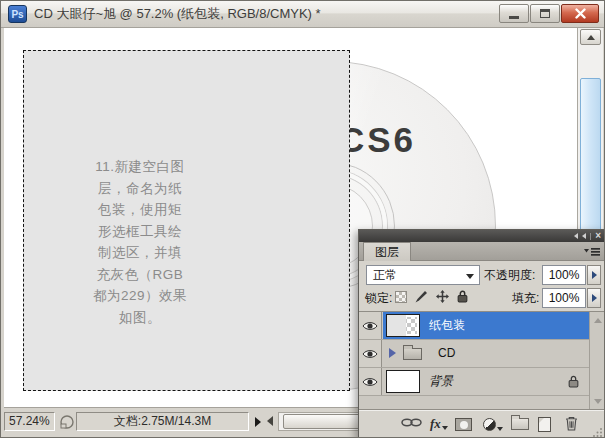  Describe the element at coordinates (401, 297) in the screenshot. I see `lock-transparency-icon` at that location.